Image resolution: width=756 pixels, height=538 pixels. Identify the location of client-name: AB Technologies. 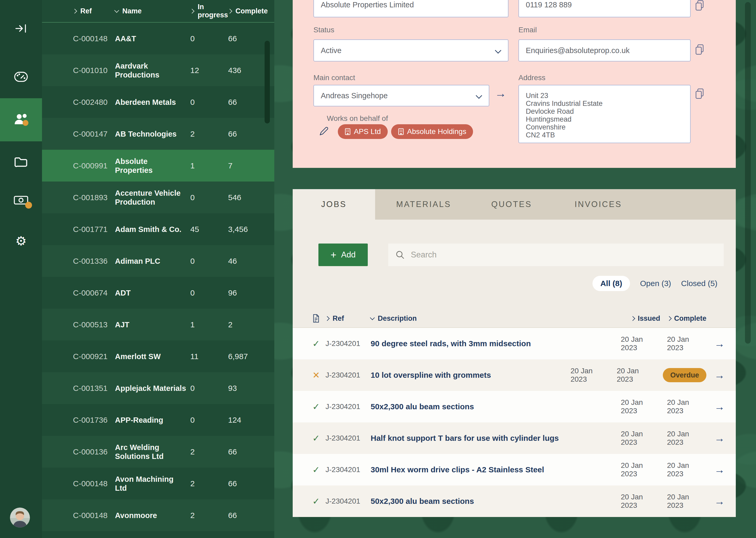
(153, 134).